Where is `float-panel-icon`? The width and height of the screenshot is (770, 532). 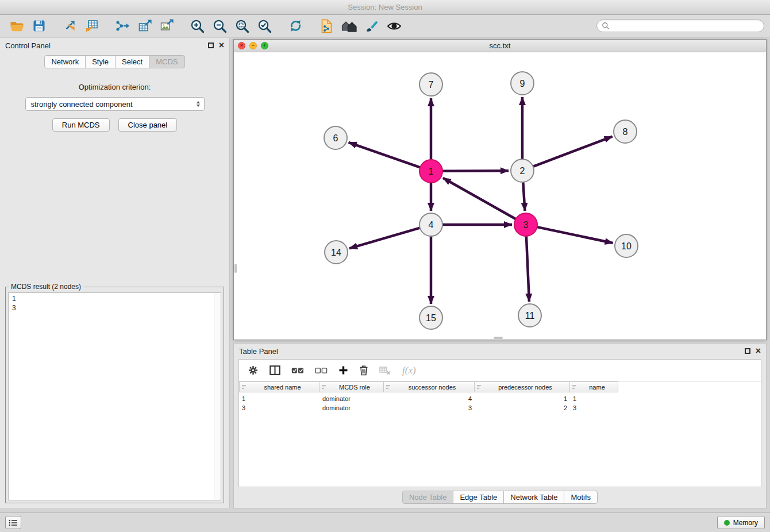 float-panel-icon is located at coordinates (211, 45).